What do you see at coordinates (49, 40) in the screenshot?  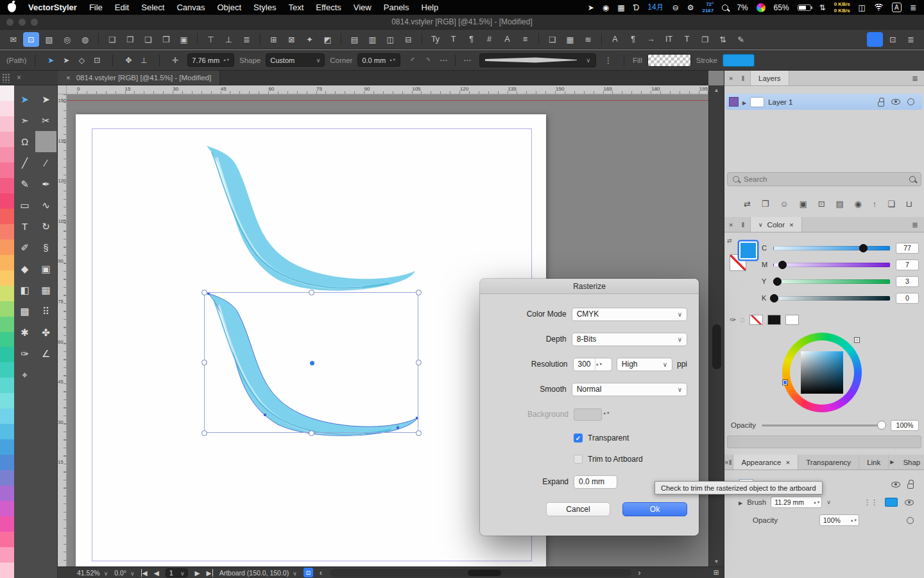 I see `slice-icon: ▧` at bounding box center [49, 40].